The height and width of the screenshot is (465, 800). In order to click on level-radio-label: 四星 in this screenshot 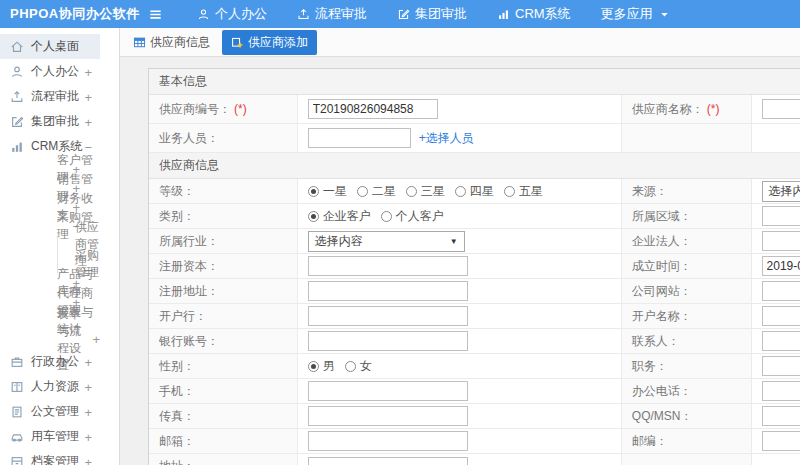, I will do `click(482, 192)`.